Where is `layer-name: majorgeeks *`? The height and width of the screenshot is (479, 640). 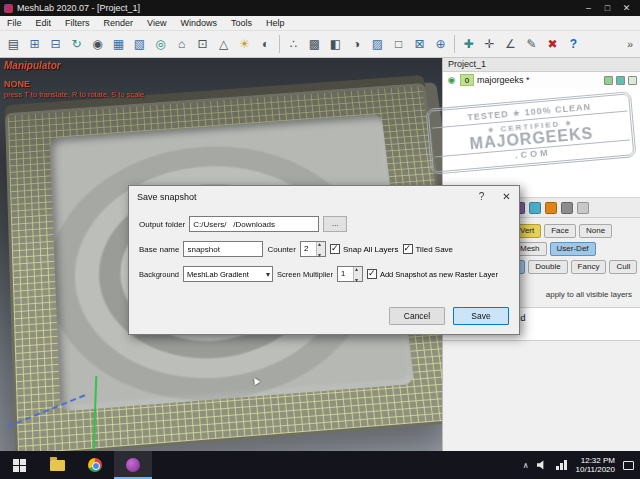
layer-name: majorgeeks * is located at coordinates (539, 80).